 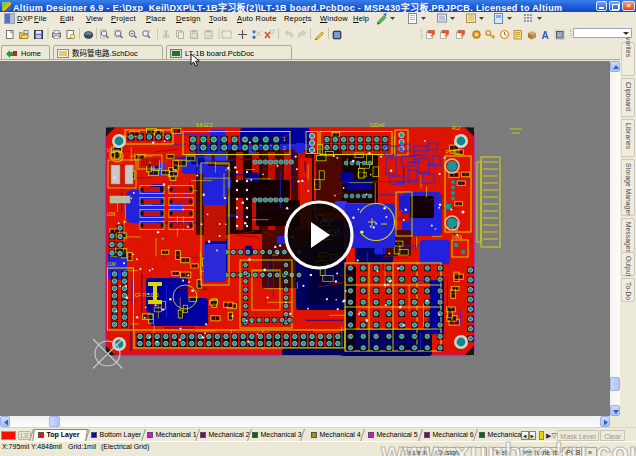 What do you see at coordinates (112, 264) in the screenshot?
I see `svg-text: J1M` at bounding box center [112, 264].